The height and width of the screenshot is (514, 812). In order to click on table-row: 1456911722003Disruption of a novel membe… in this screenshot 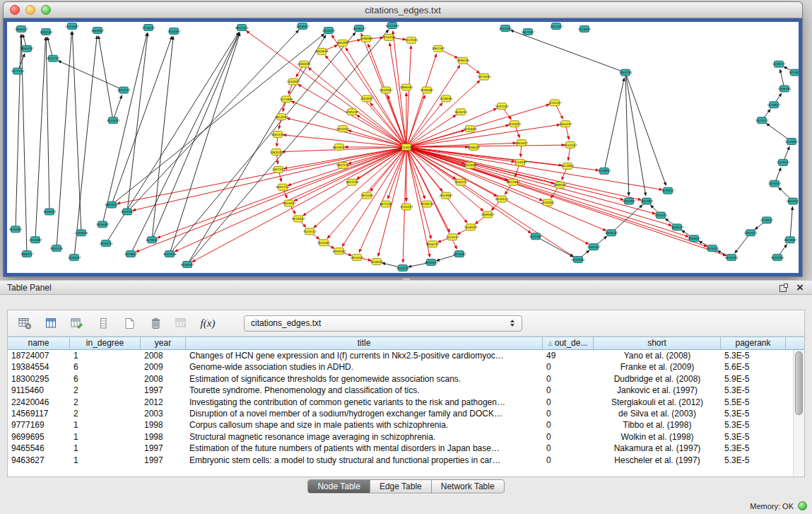, I will do `click(401, 414)`.